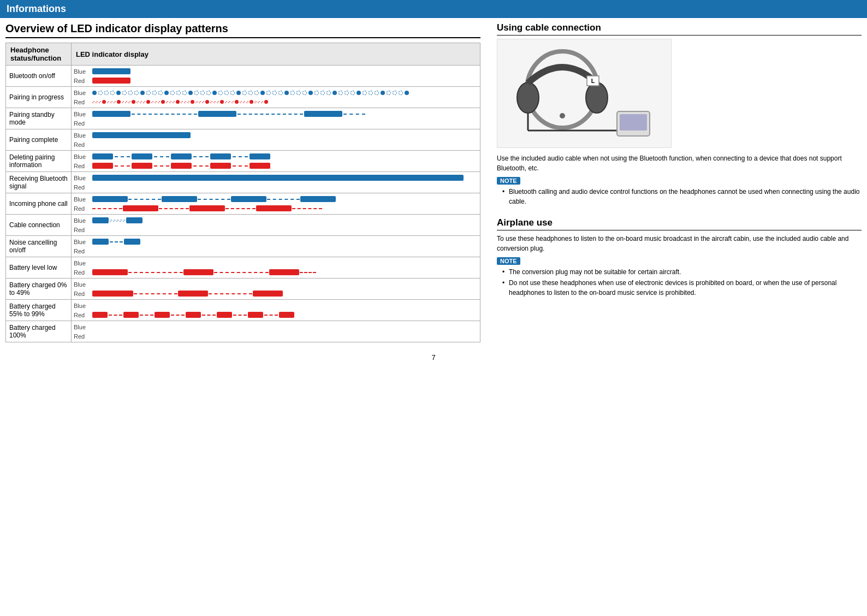 The height and width of the screenshot is (616, 867). Describe the element at coordinates (584, 94) in the screenshot. I see `headphone-svg: L` at that location.